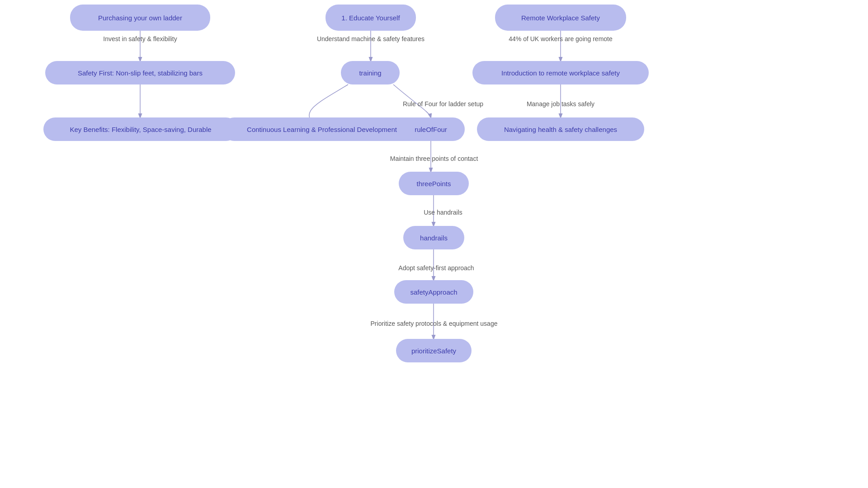  Describe the element at coordinates (140, 18) in the screenshot. I see `node-purchasing-ladder: Purchasing your own ladder` at that location.